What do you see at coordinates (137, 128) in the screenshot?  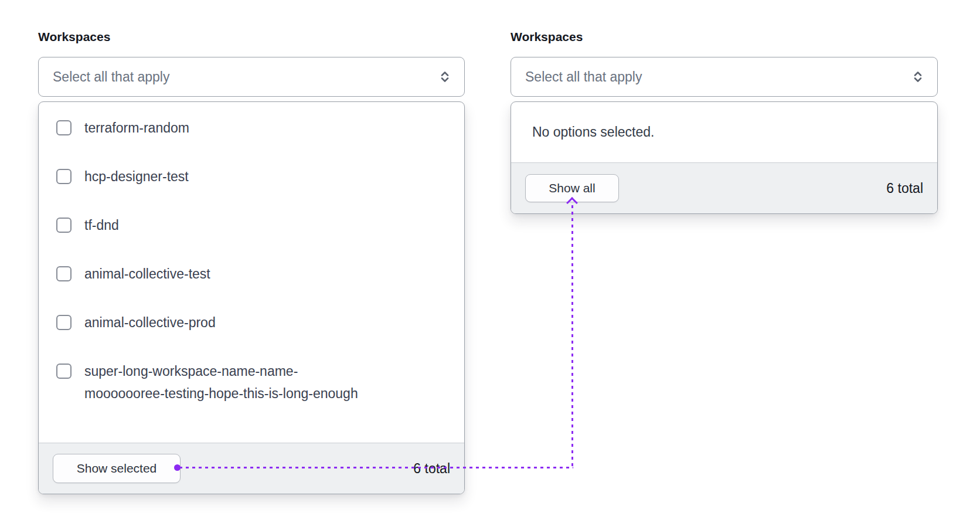 I see `option-label: terraform-random` at bounding box center [137, 128].